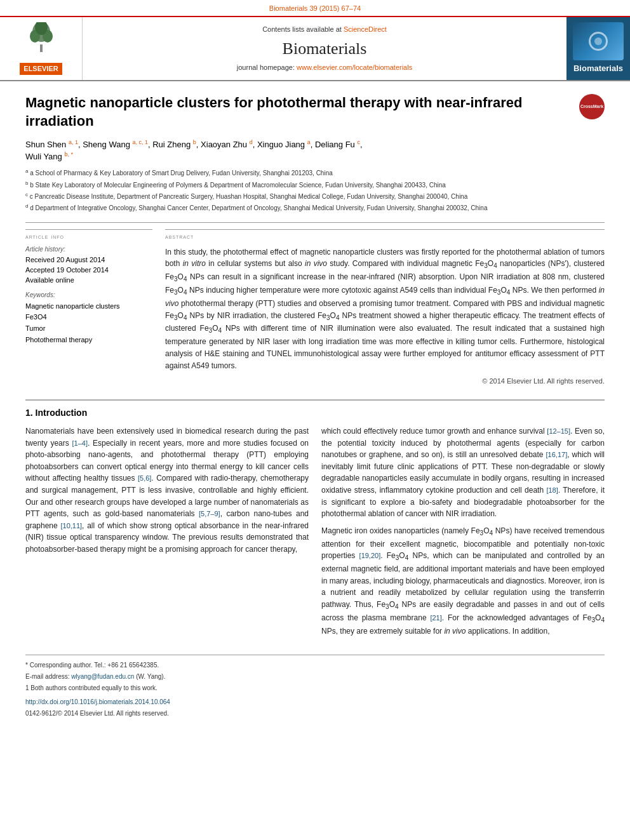 This screenshot has width=630, height=840. I want to click on journal-logo-title: Biomaterials, so click(598, 69).